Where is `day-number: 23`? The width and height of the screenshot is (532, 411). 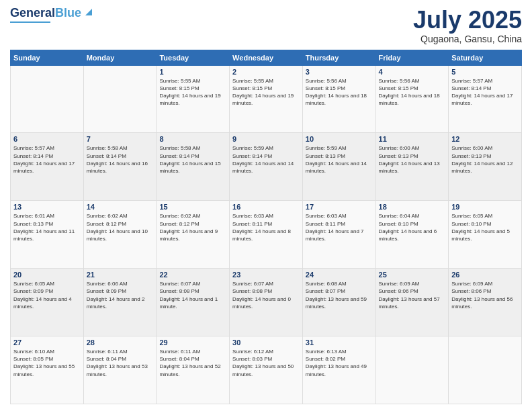 day-number: 23 is located at coordinates (266, 275).